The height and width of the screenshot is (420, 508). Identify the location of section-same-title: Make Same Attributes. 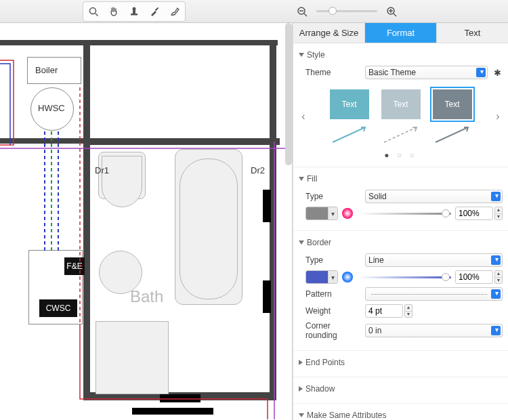
(347, 415).